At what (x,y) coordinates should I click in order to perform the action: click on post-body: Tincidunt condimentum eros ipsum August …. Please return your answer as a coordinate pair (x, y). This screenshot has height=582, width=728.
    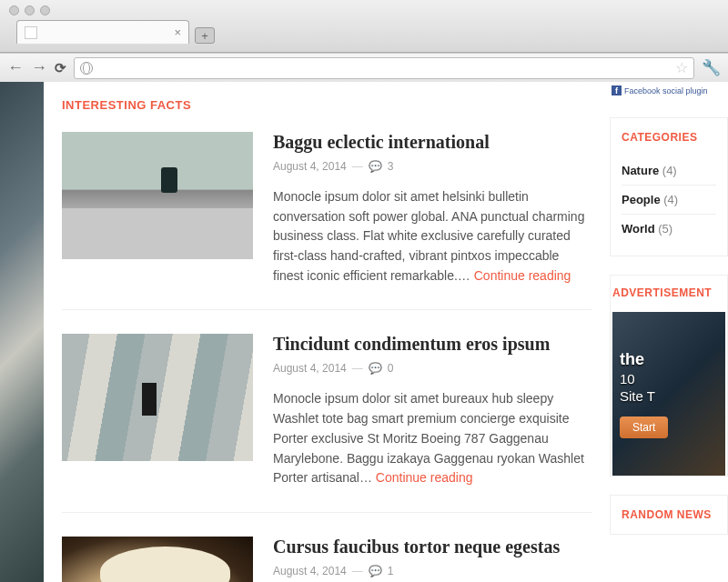
    Looking at the image, I should click on (432, 411).